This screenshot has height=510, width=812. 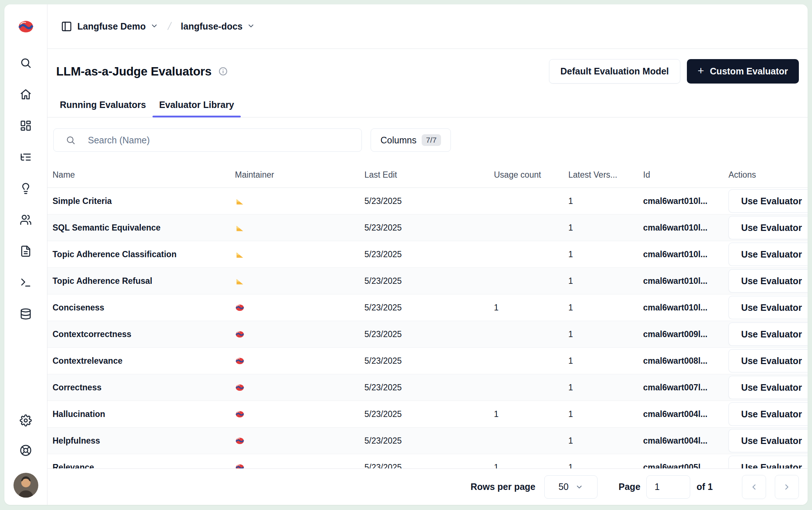 I want to click on plus-icon: +, so click(x=701, y=71).